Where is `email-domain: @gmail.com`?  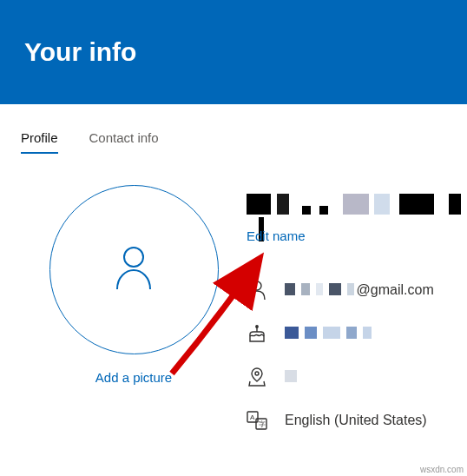 email-domain: @gmail.com is located at coordinates (396, 290).